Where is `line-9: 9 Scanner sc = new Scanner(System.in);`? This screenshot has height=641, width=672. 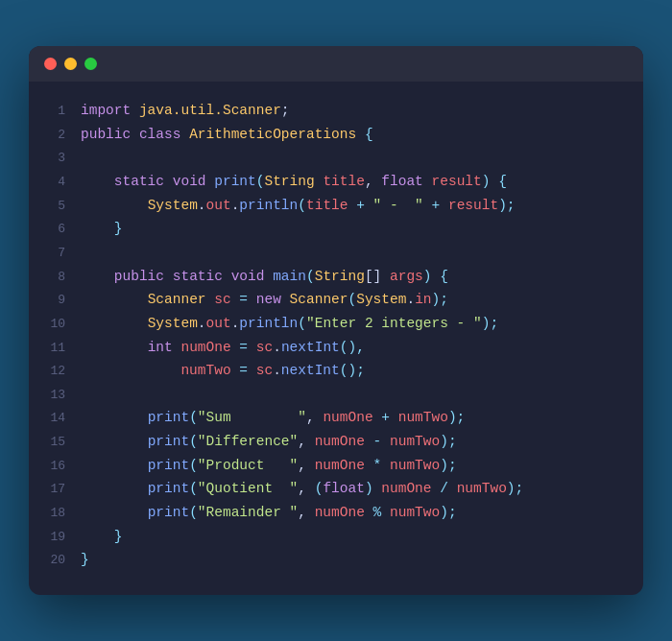
line-9: 9 Scanner sc = new Scanner(System.in); is located at coordinates (336, 299).